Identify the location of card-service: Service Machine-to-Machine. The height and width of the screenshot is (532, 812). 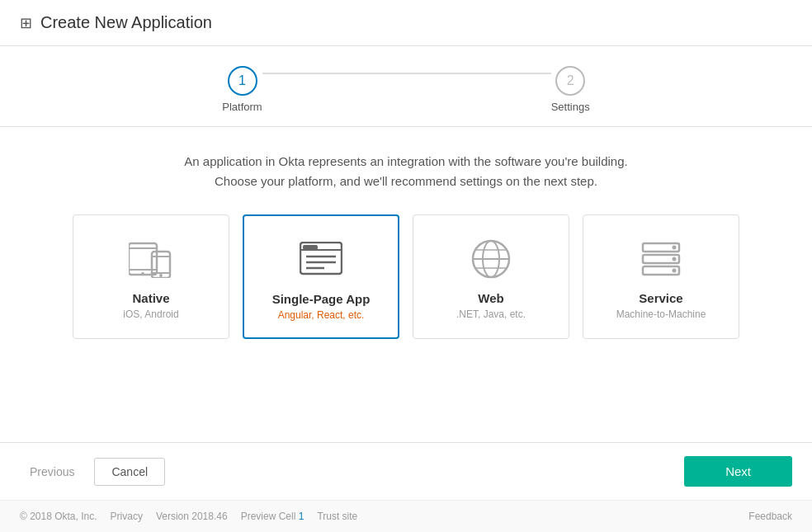
(661, 277).